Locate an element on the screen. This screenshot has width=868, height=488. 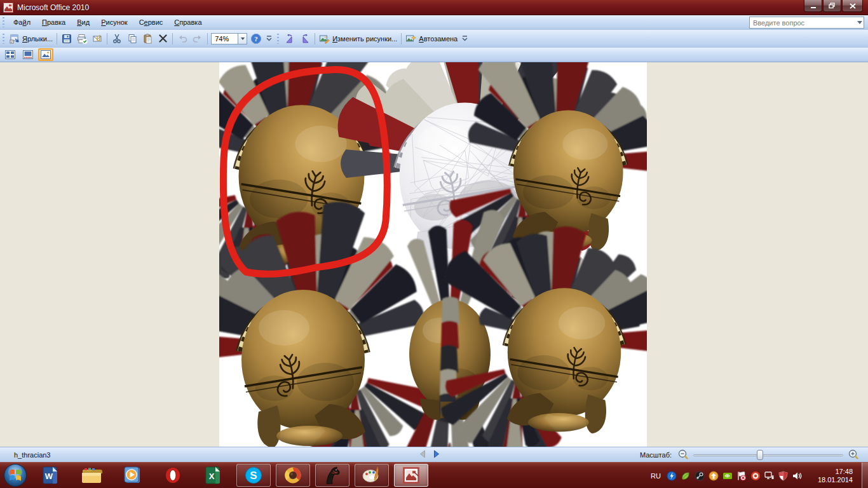
lightning-blue-icon is located at coordinates (671, 475).